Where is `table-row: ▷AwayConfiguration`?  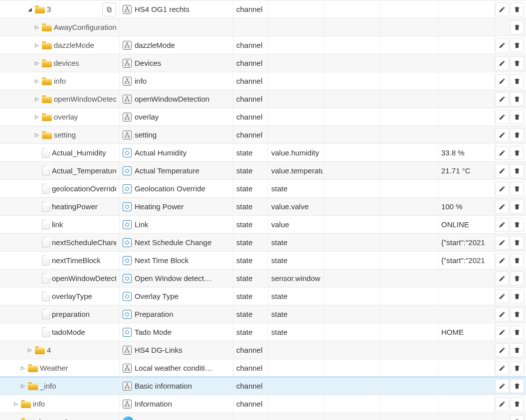 table-row: ▷AwayConfiguration is located at coordinates (263, 27).